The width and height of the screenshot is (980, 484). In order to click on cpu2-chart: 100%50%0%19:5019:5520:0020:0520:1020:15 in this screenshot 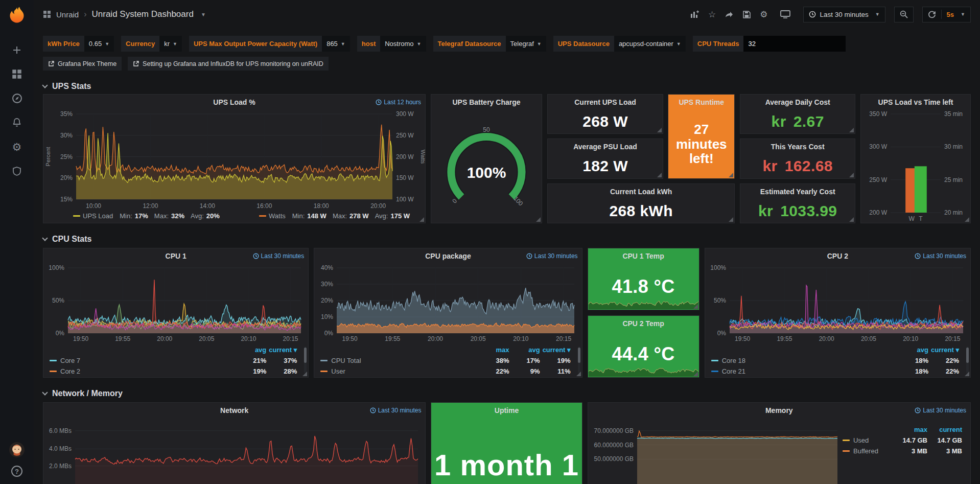, I will do `click(838, 304)`.